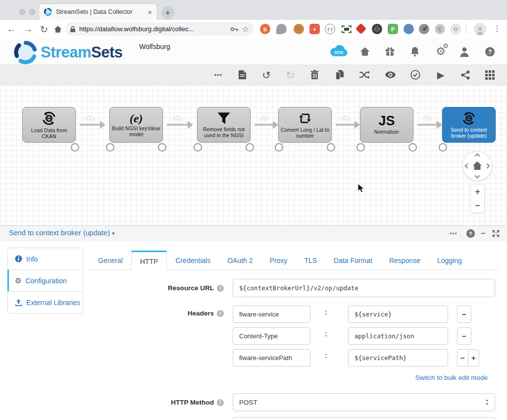 This screenshot has width=507, height=420. Describe the element at coordinates (218, 75) in the screenshot. I see `more-actions-icon: •••` at that location.